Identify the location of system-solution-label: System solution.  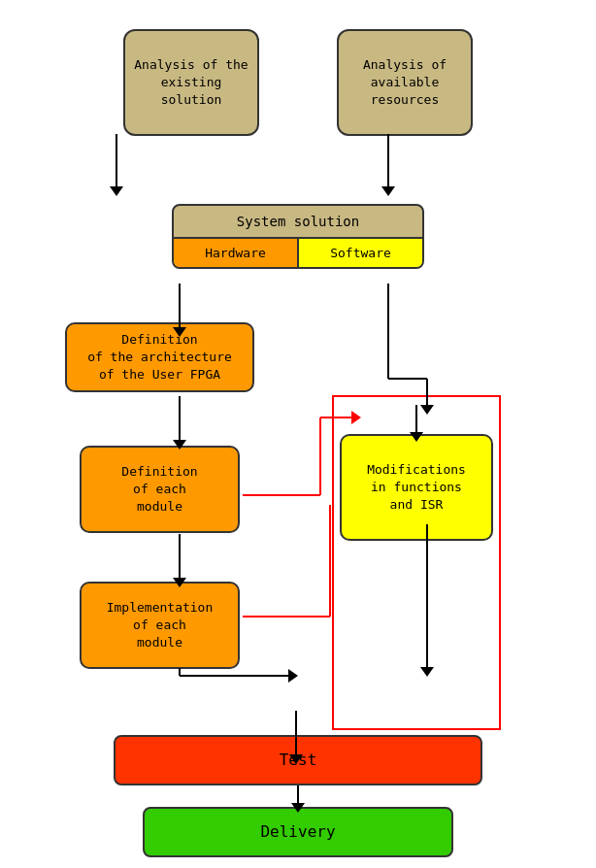
(298, 221).